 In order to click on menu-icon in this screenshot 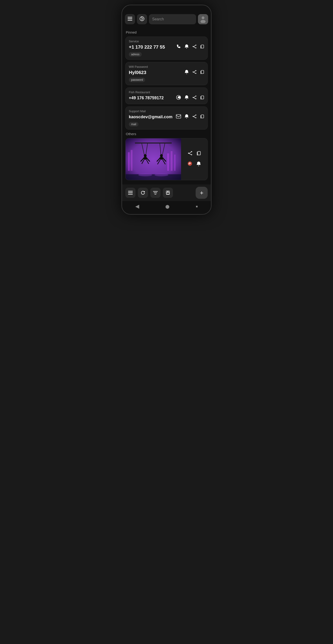, I will do `click(130, 20)`.